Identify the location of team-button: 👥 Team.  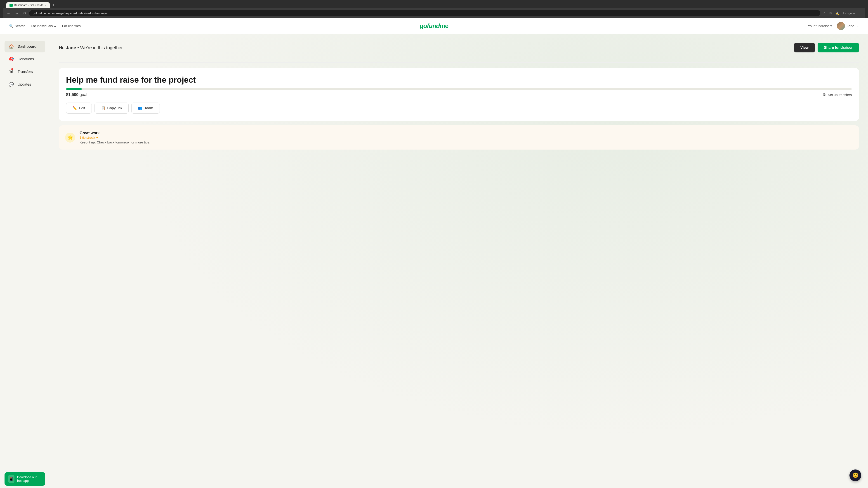
(146, 108).